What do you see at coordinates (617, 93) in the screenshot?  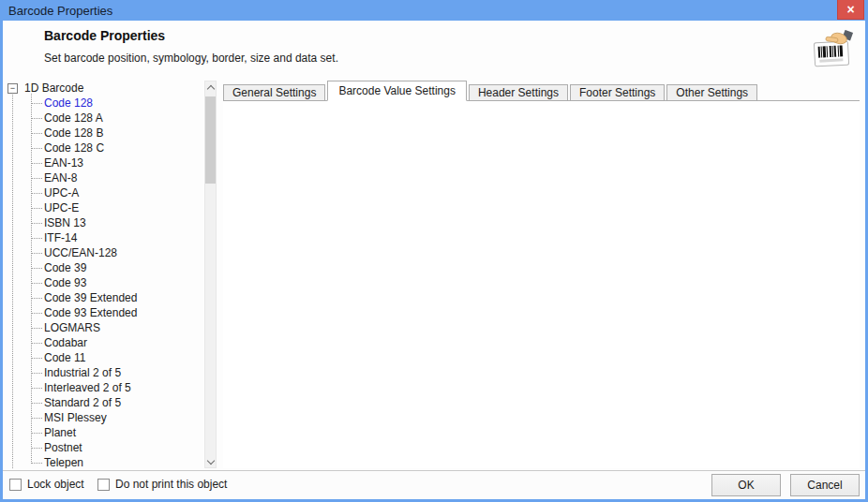 I see `tab-label: Footer Settings` at bounding box center [617, 93].